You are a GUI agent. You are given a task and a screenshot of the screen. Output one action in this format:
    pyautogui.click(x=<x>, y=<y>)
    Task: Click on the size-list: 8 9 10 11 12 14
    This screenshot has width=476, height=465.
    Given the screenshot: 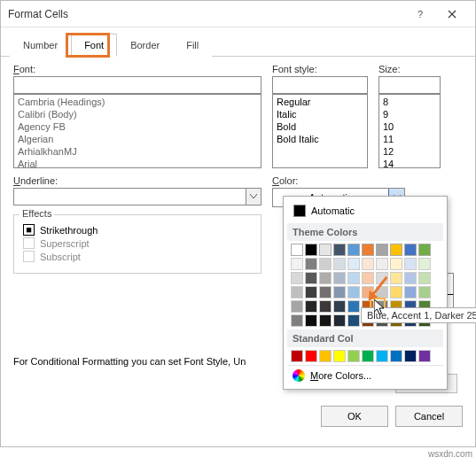 What is the action you would take?
    pyautogui.click(x=410, y=131)
    